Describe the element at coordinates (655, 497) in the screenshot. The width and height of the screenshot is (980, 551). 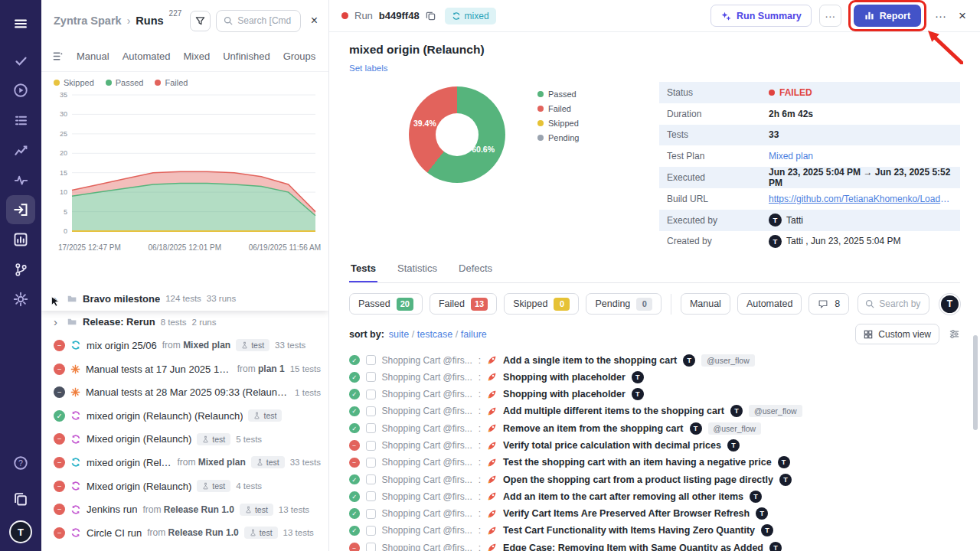
I see `test-row: ✓Shopping Cart @firs...:Add an item to t…` at that location.